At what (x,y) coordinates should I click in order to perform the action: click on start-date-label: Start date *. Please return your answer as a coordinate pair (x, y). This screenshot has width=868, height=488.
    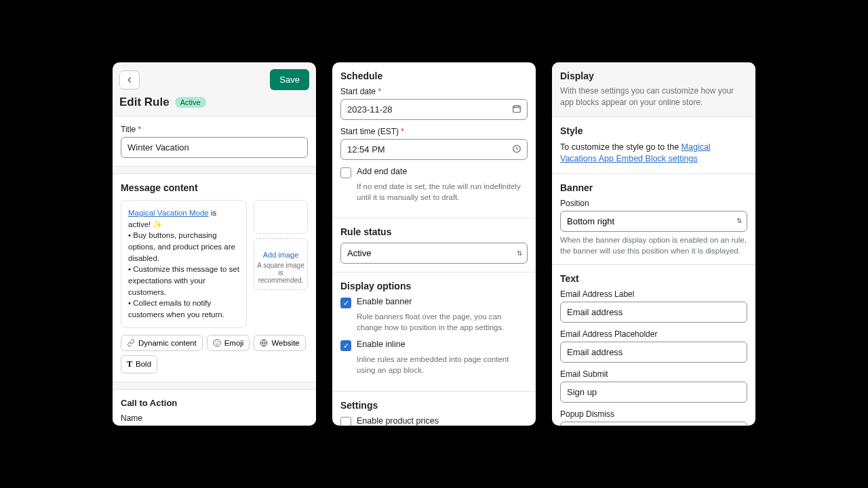
    Looking at the image, I should click on (434, 92).